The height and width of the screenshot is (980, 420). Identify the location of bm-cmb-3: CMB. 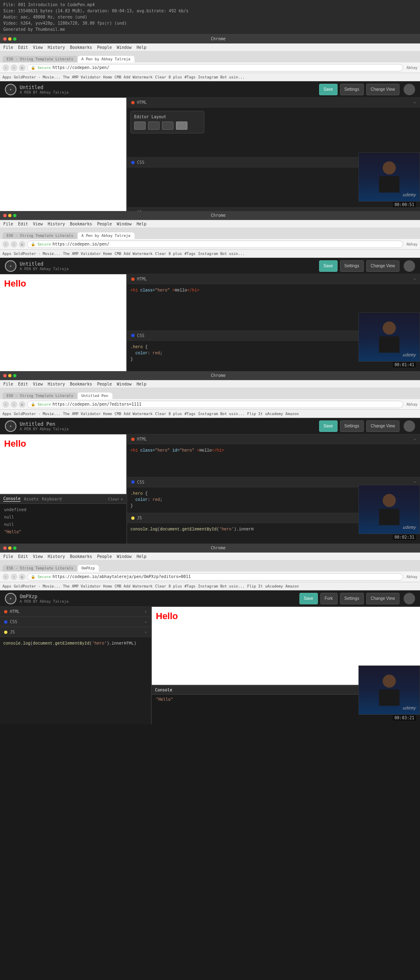
(118, 414).